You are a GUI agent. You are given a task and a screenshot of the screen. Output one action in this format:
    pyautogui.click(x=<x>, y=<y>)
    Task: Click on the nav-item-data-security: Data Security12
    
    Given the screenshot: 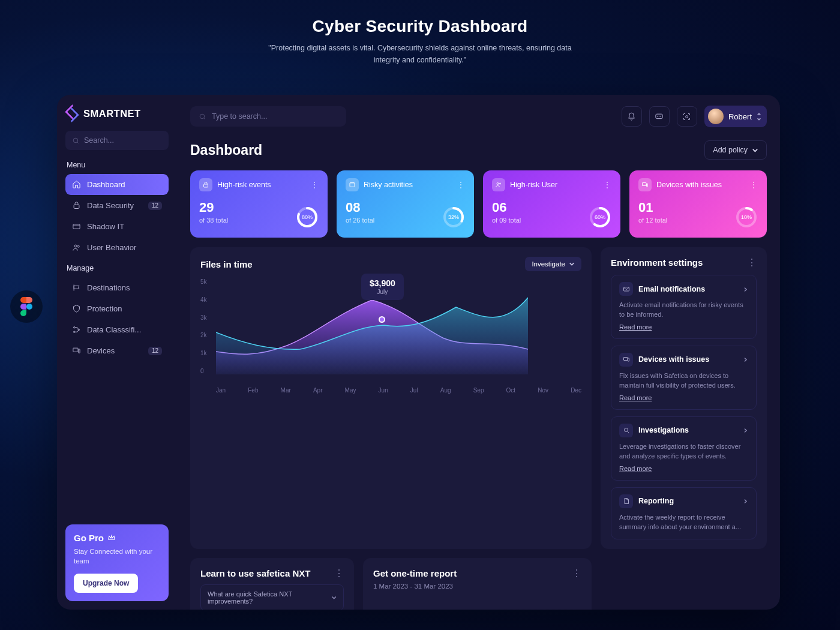 What is the action you would take?
    pyautogui.click(x=117, y=205)
    